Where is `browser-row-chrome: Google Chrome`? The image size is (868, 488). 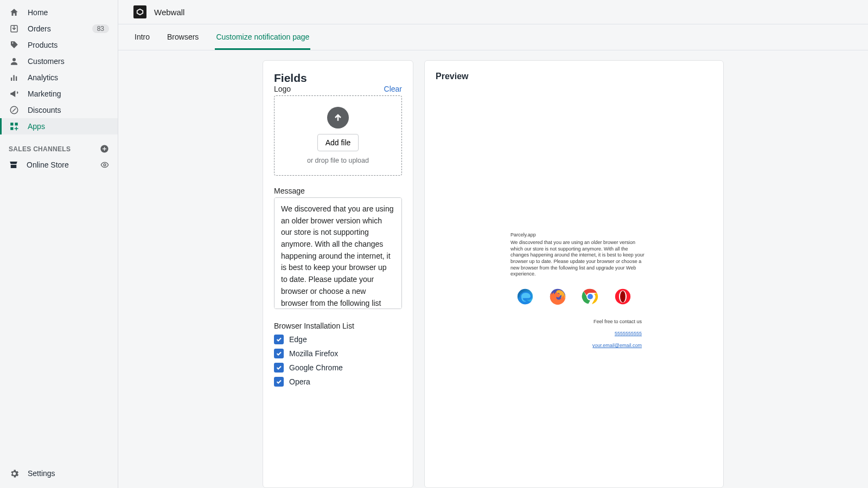
browser-row-chrome: Google Chrome is located at coordinates (338, 368).